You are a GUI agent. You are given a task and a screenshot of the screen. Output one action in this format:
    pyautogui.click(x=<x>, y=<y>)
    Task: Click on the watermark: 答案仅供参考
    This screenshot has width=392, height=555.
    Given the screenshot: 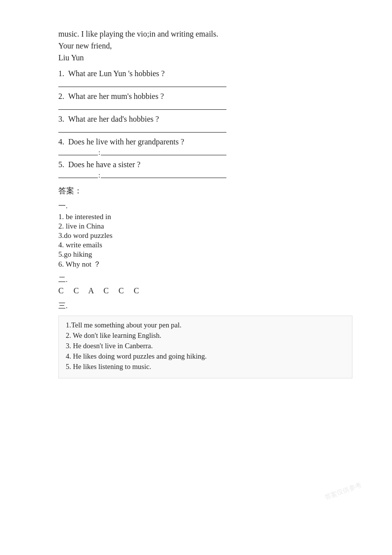 What is the action you would take?
    pyautogui.click(x=343, y=491)
    